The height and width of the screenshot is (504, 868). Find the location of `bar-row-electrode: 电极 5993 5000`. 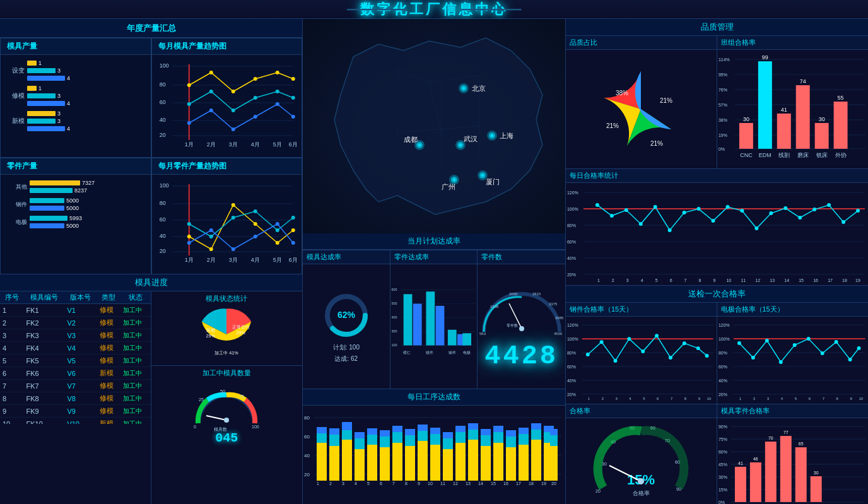

bar-row-electrode: 电极 5993 5000 is located at coordinates (76, 222).